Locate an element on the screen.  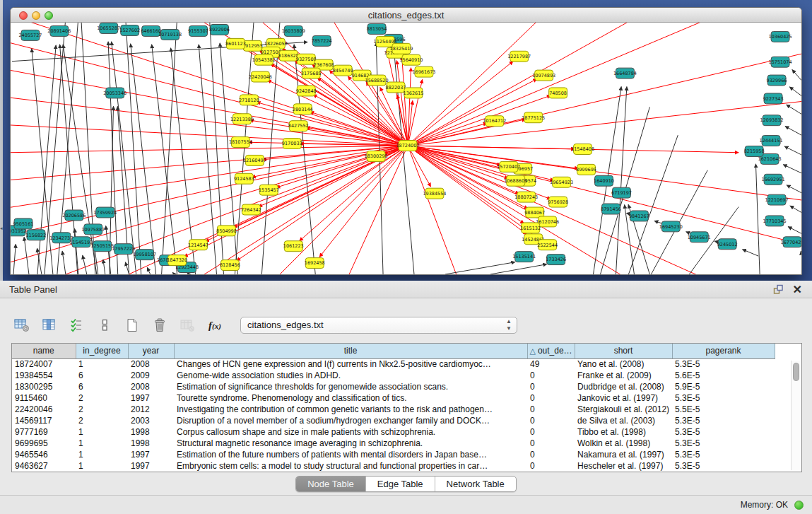
graph-node-yellow: 10543382 is located at coordinates (264, 59).